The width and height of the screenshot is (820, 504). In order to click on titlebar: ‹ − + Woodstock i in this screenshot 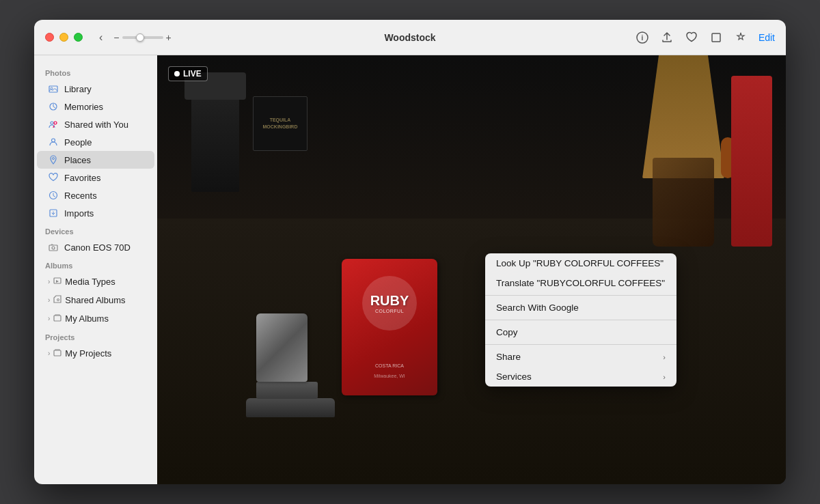, I will do `click(410, 38)`.